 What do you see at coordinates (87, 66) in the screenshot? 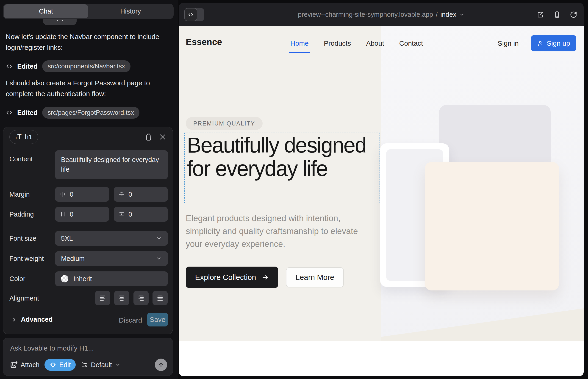
I see `edited-file-pill: src/components/Navbar.tsx` at bounding box center [87, 66].